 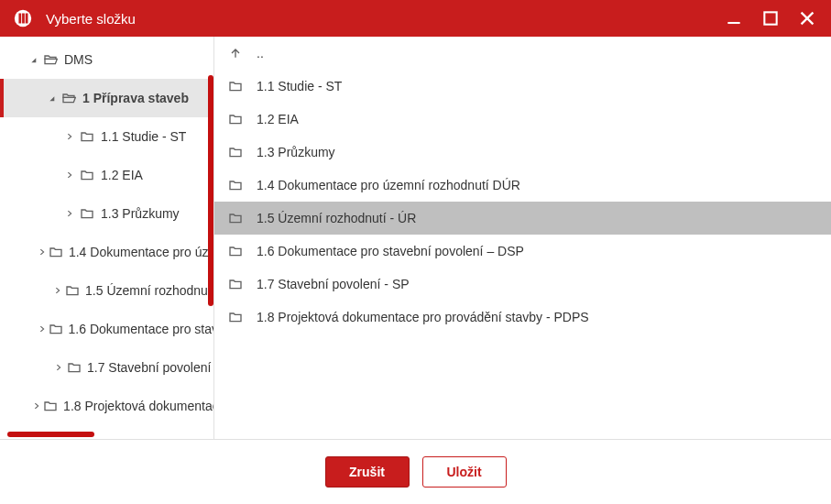 I want to click on list-item-label: 1.2 EIA, so click(x=278, y=119).